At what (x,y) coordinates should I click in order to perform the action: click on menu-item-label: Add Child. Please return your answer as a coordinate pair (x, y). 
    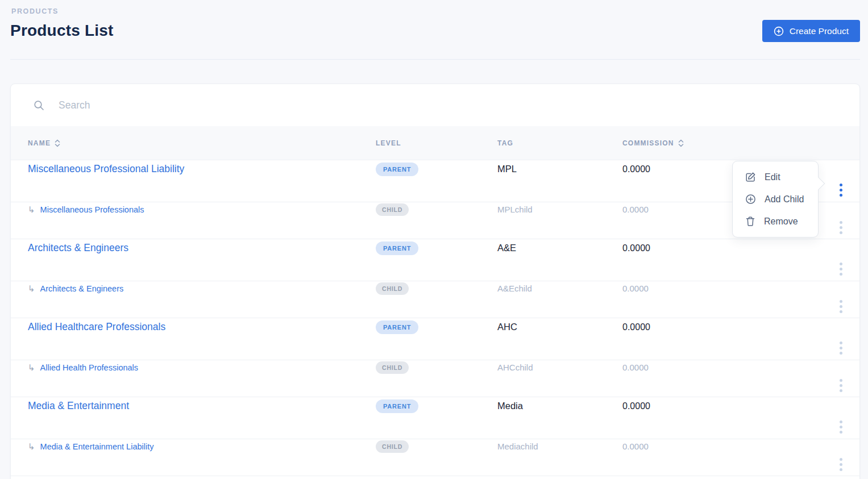
    Looking at the image, I should click on (784, 199).